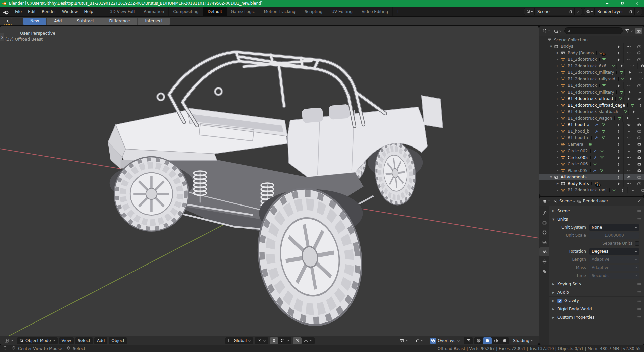 The image size is (644, 352). What do you see at coordinates (544, 213) in the screenshot?
I see `properties-tab-tool-icon` at bounding box center [544, 213].